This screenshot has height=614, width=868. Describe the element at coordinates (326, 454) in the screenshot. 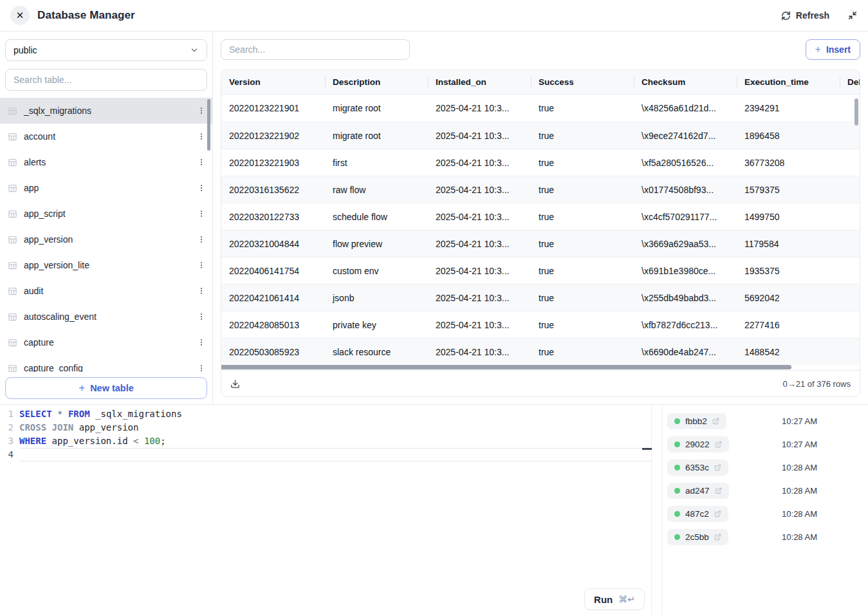

I see `editor-line: 4` at that location.